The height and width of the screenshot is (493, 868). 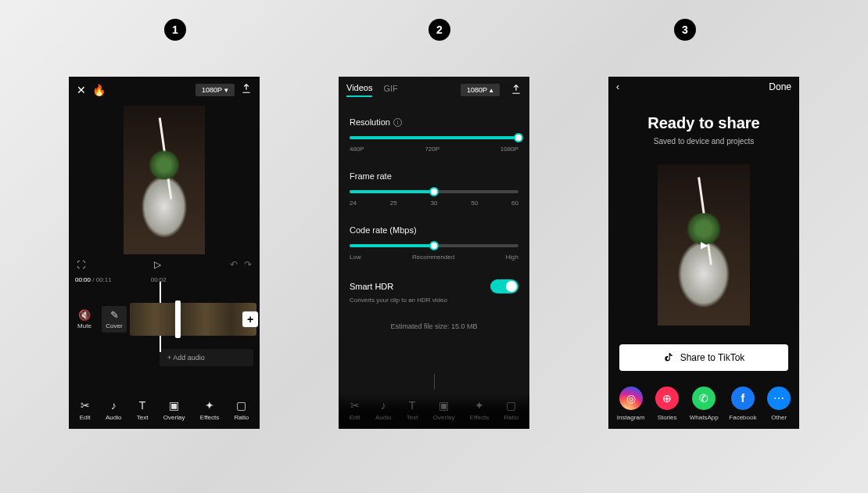 What do you see at coordinates (142, 410) in the screenshot?
I see `tool-text: TText` at bounding box center [142, 410].